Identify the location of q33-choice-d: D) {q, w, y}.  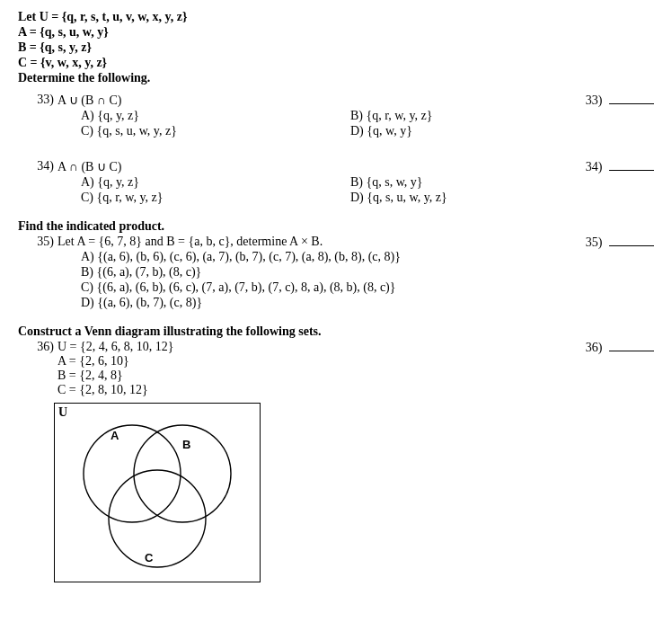
(392, 131).